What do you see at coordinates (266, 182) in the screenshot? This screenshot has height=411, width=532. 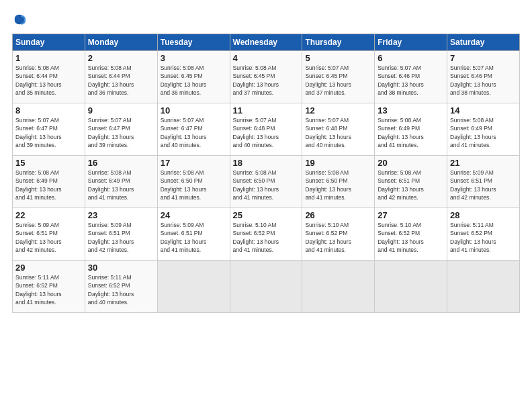 I see `calendar-week-row: 15Sunrise: 5:08 AM Sunset: 6:49 PM Dayli…` at bounding box center [266, 182].